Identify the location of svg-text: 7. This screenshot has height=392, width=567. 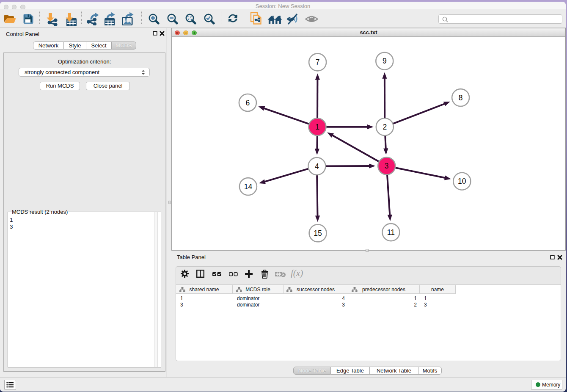
(318, 62).